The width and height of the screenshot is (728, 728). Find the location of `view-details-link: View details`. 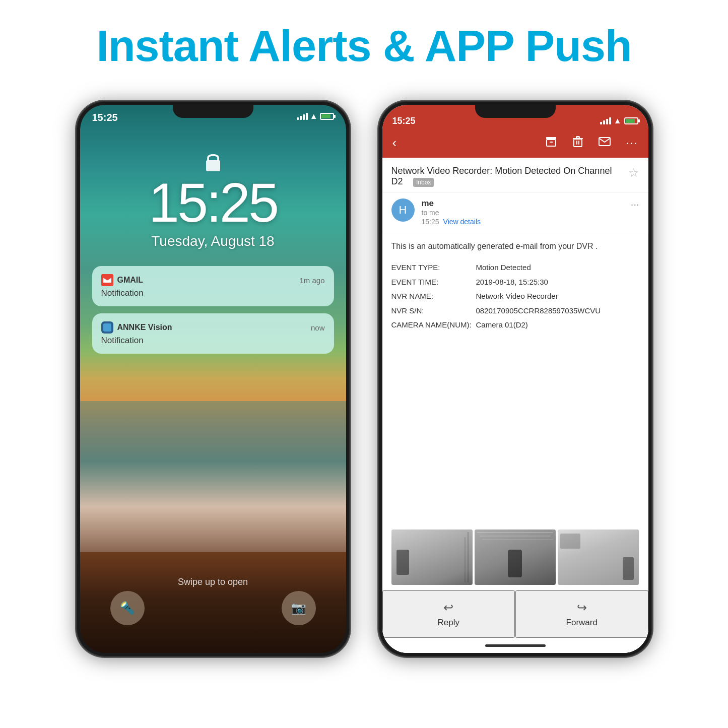

view-details-link: View details is located at coordinates (462, 222).